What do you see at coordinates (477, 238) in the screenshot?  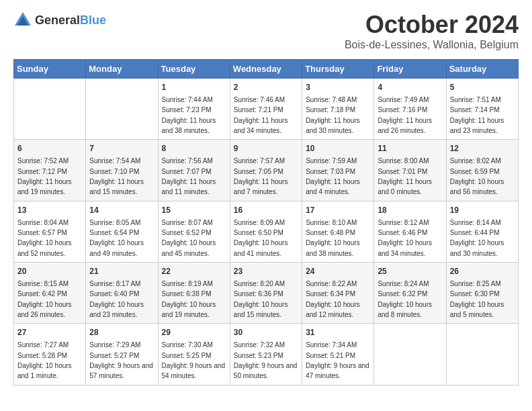 I see `day-info: Sunrise: 8:14 AM Sunset: 6:44 PM Dayligh…` at bounding box center [477, 238].